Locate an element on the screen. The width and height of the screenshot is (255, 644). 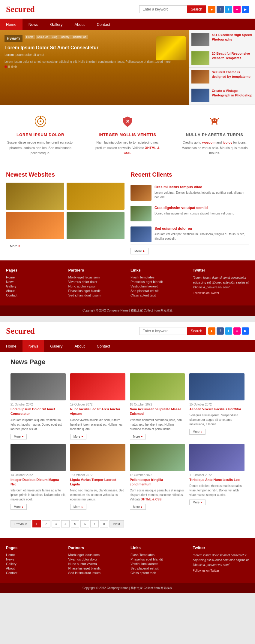
footer-link-1-1: Flash Templates is located at coordinates (159, 277).